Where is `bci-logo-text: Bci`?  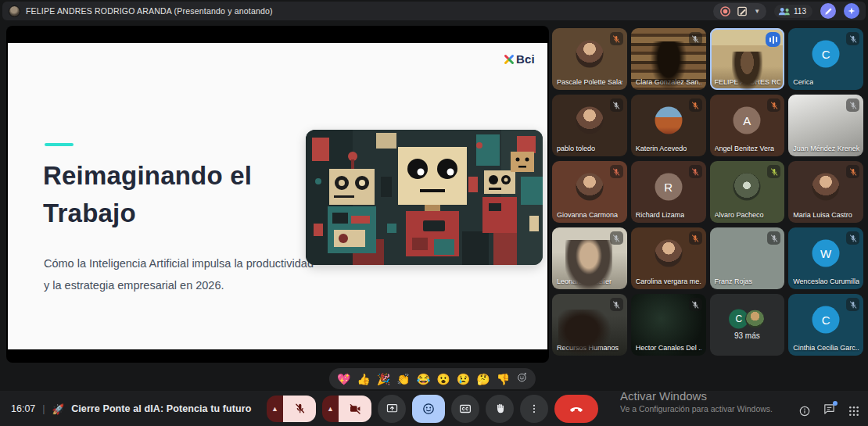 bci-logo-text: Bci is located at coordinates (525, 59).